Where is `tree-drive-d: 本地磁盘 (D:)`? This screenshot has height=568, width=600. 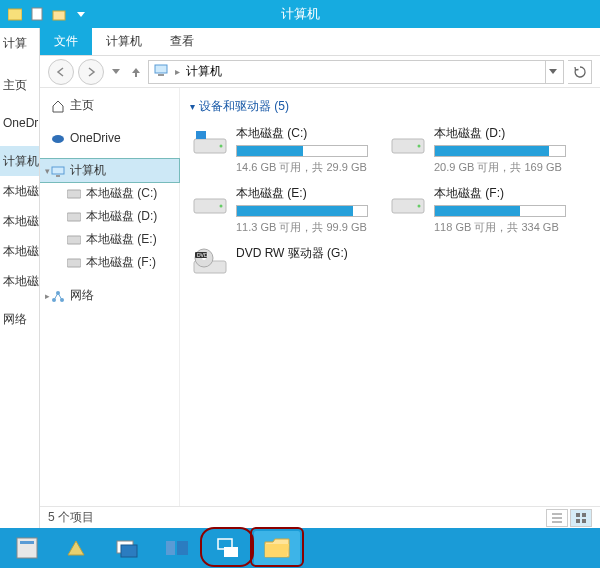 tree-drive-d: 本地磁盘 (D:) is located at coordinates (110, 216).